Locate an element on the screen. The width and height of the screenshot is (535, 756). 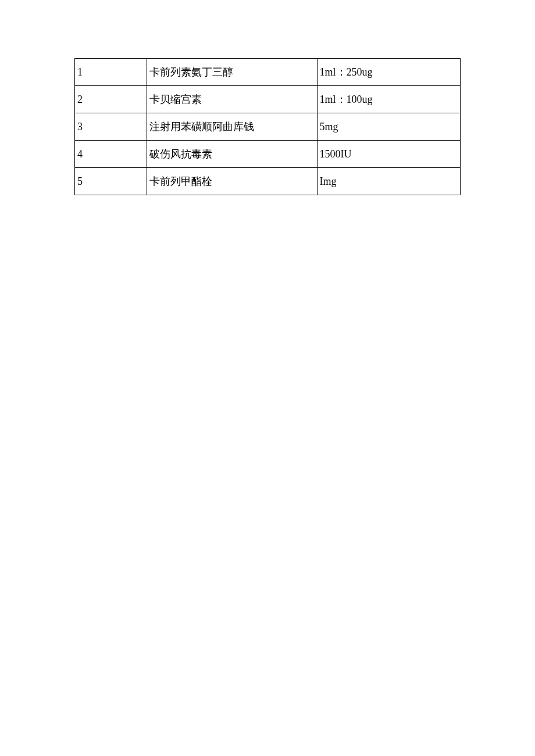
cell-no: 5 is located at coordinates (111, 181).